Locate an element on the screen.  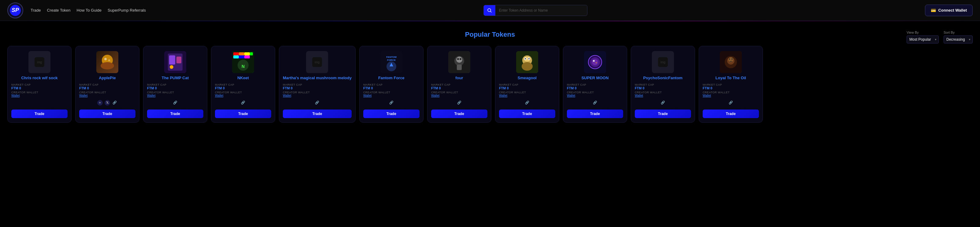
wallet-icon: 💳 is located at coordinates (934, 11).